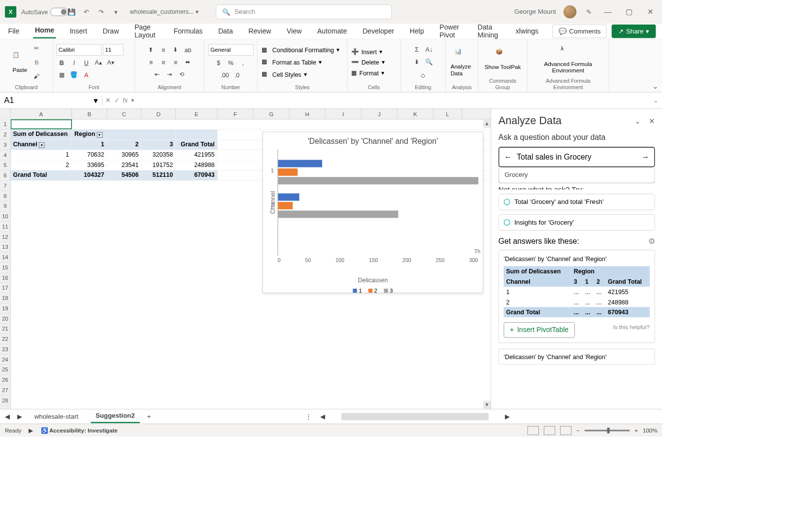 The height and width of the screenshot is (532, 798). What do you see at coordinates (508, 157) in the screenshot?
I see `back-icon: ←` at bounding box center [508, 157].